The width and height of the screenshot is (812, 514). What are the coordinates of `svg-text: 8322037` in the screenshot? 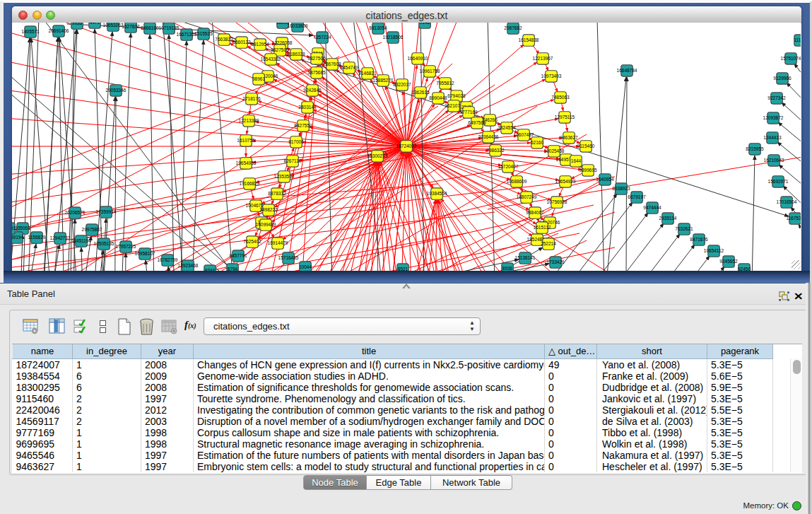 It's located at (402, 85).